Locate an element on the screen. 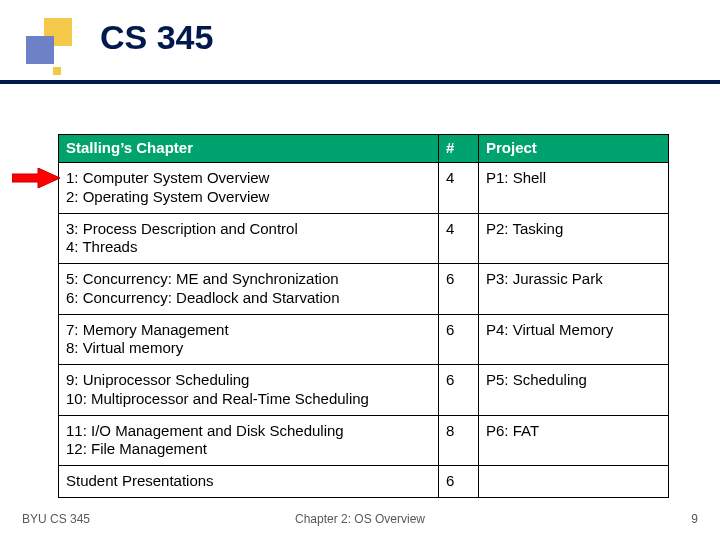 The height and width of the screenshot is (540, 720). table-row: 1: Computer System Overview2: Operating … is located at coordinates (364, 188).